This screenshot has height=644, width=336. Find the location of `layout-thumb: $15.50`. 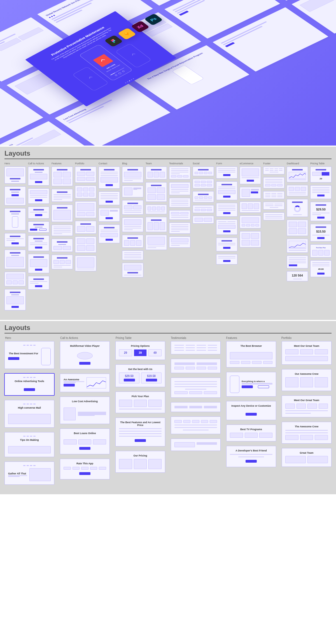

layout-thumb: $15.50 is located at coordinates (321, 233).